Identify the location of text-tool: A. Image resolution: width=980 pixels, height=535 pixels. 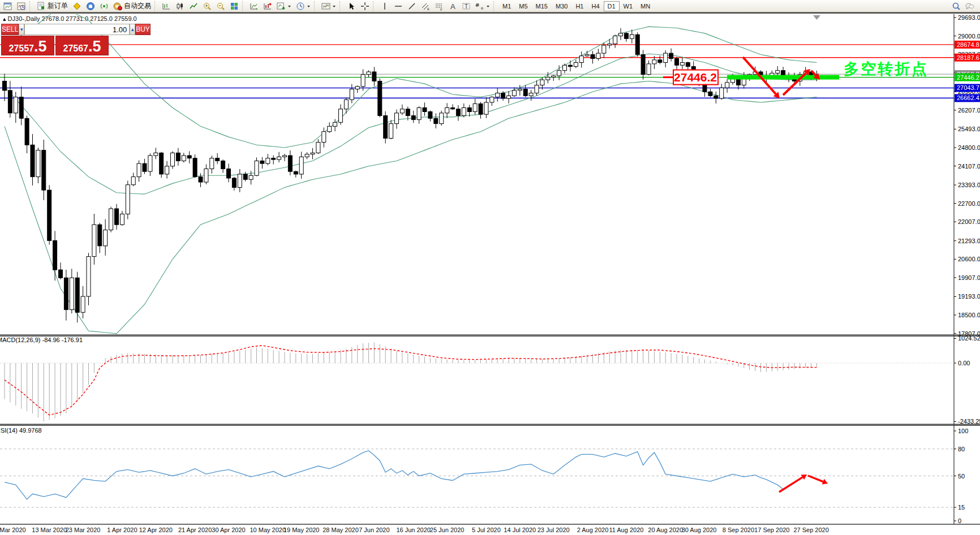
(453, 6).